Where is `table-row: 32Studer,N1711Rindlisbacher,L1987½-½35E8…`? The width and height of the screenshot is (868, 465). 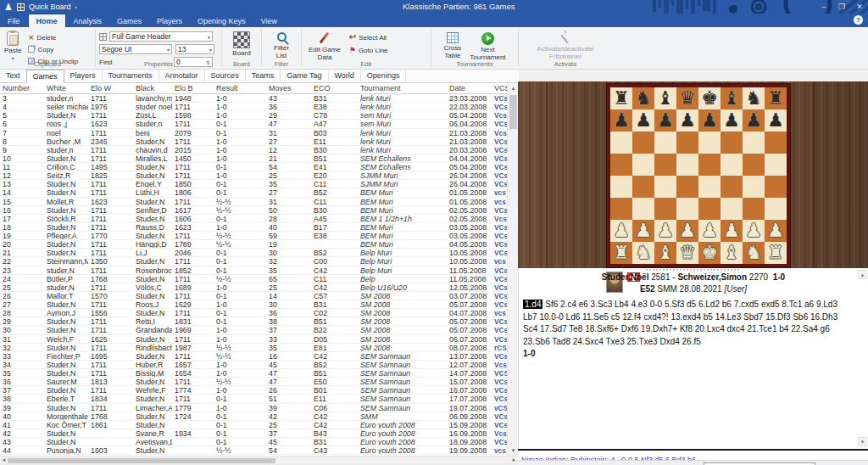
table-row: 32Studer,N1711Rindlisbacher,L1987½-½35E8… is located at coordinates (253, 348).